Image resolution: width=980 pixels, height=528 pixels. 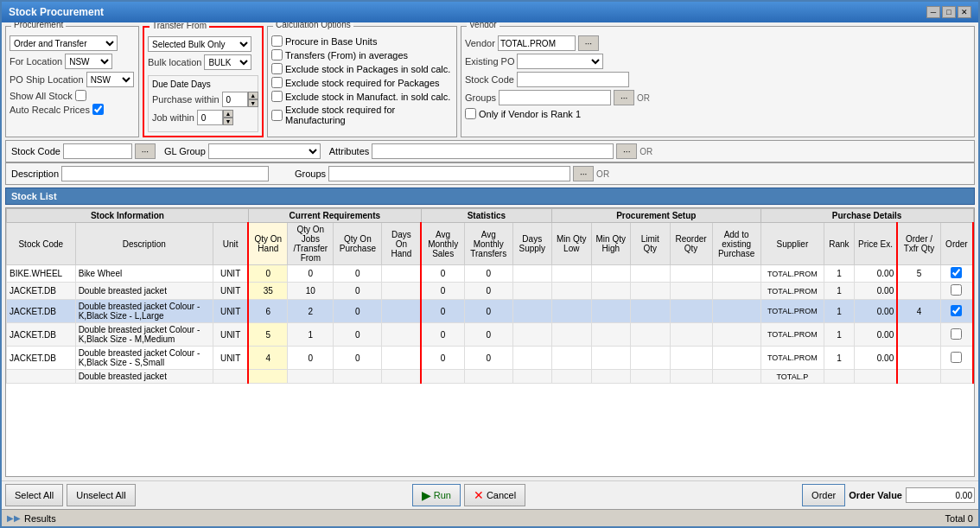 I want to click on vendor-panel-title: Vendor, so click(x=483, y=26).